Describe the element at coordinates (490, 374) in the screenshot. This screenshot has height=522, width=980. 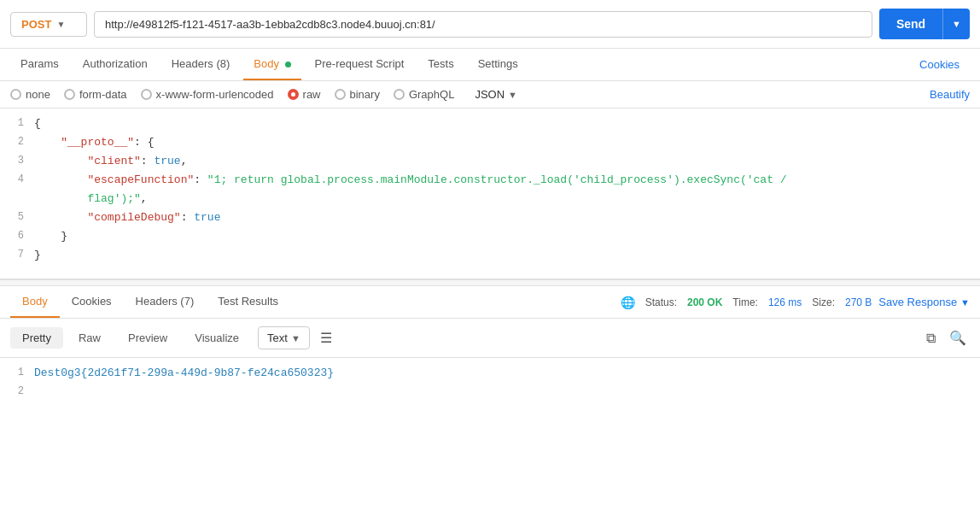
I see `response-line-1: 1 Dest0g3{2d261f71-299a-449d-9b87-fe24ca…` at that location.